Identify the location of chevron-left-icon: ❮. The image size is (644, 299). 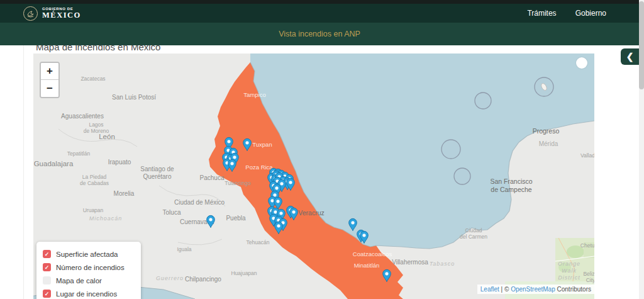
(630, 57).